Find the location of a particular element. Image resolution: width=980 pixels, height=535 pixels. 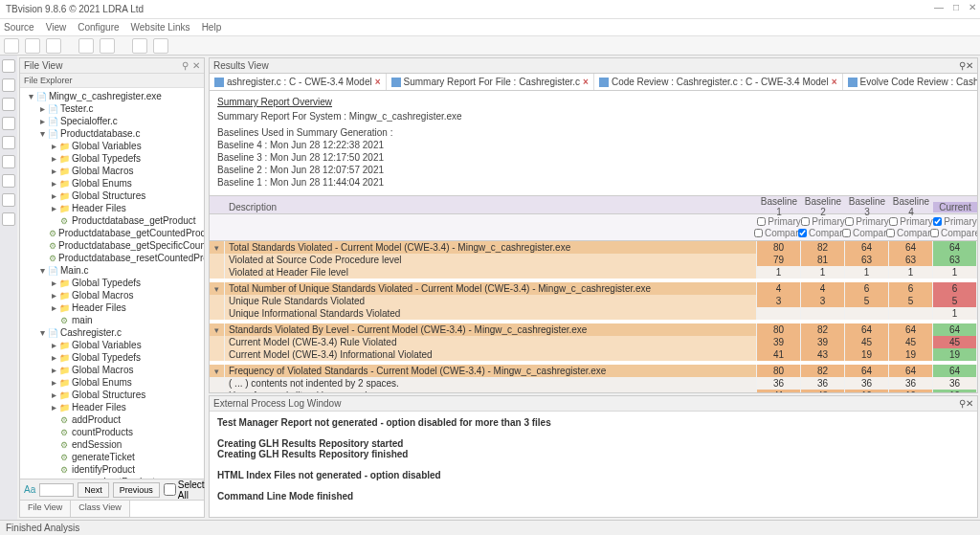

value-cell: 82 is located at coordinates (823, 371).